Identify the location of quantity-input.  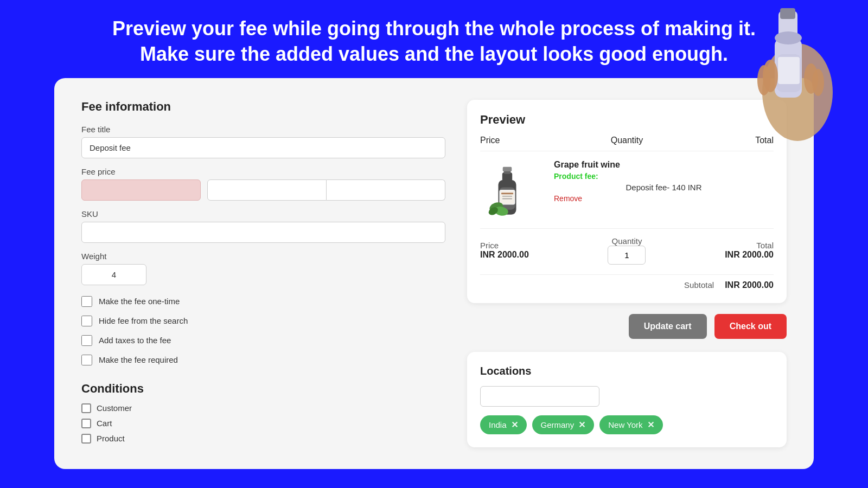
(627, 255).